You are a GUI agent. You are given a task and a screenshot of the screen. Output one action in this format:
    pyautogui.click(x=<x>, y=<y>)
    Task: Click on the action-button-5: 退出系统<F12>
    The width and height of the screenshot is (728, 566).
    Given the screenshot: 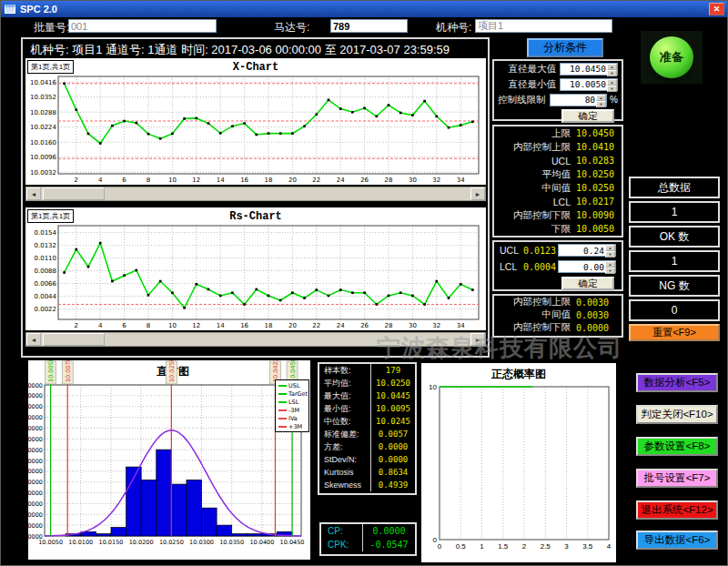 What is the action you would take?
    pyautogui.click(x=677, y=510)
    